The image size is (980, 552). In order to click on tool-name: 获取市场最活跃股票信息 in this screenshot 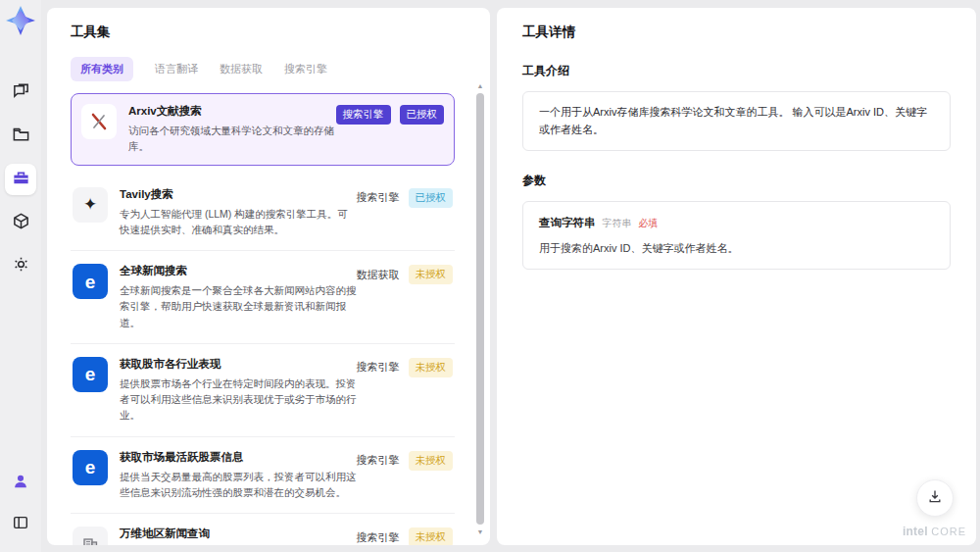, I will do `click(238, 457)`.